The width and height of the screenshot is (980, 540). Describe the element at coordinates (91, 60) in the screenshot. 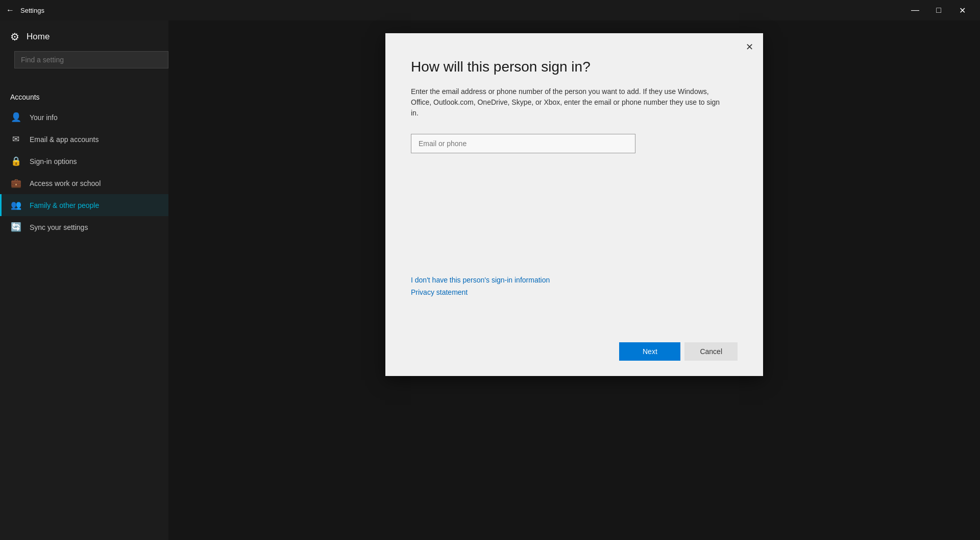

I see `search-input` at that location.